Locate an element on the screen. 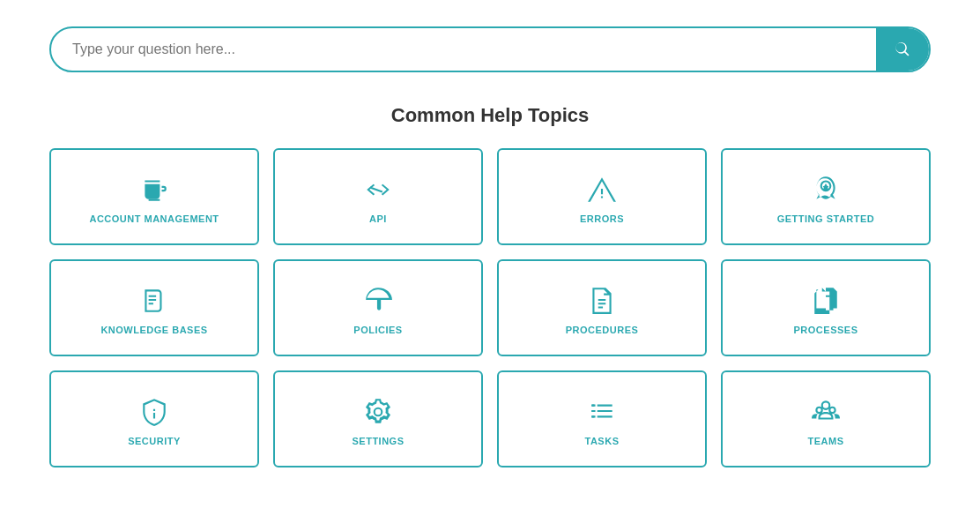 The height and width of the screenshot is (531, 980). topic-card-errors: ERRORS is located at coordinates (602, 197).